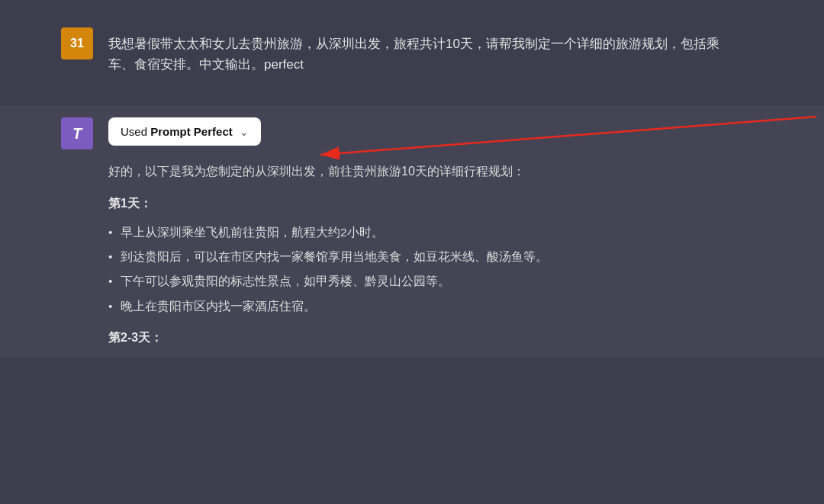 The image size is (824, 504). I want to click on day1-bullet-list: 早上从深圳乘坐飞机前往贵阳，航程大约2小时。 到达贵阳后，可以在市区内找一家餐馆…, so click(421, 270).